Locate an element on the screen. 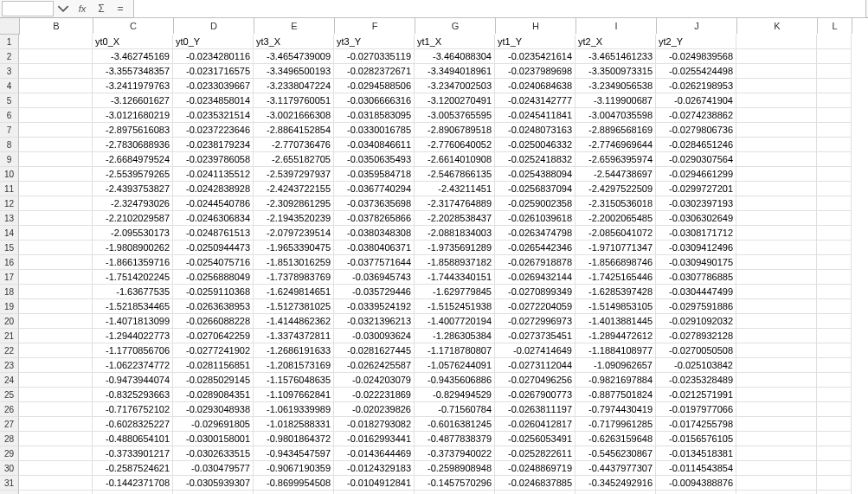 Image resolution: width=868 pixels, height=494 pixels. cell-D1: yt0_Y is located at coordinates (213, 42).